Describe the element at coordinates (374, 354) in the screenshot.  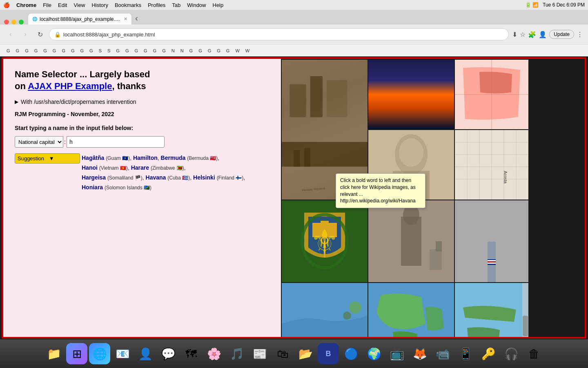
I see `dock-item-maps2: 🌍` at that location.